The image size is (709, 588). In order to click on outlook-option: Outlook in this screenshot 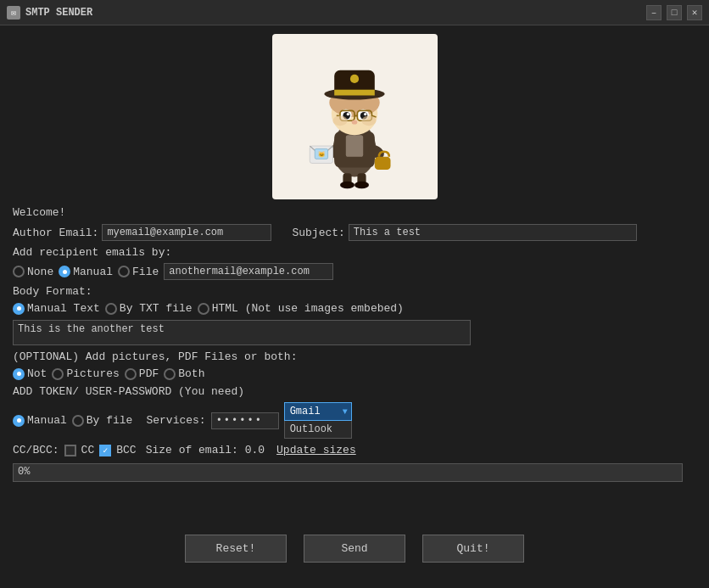, I will do `click(318, 429)`.